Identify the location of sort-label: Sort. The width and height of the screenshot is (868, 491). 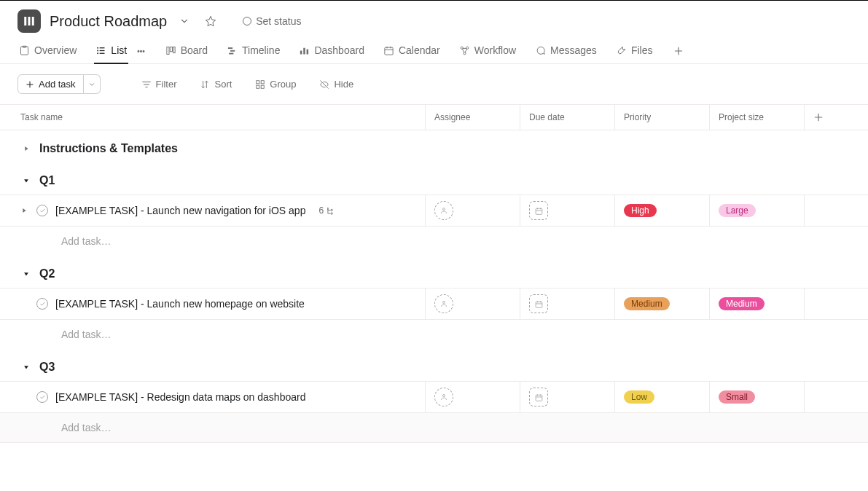
(223, 85).